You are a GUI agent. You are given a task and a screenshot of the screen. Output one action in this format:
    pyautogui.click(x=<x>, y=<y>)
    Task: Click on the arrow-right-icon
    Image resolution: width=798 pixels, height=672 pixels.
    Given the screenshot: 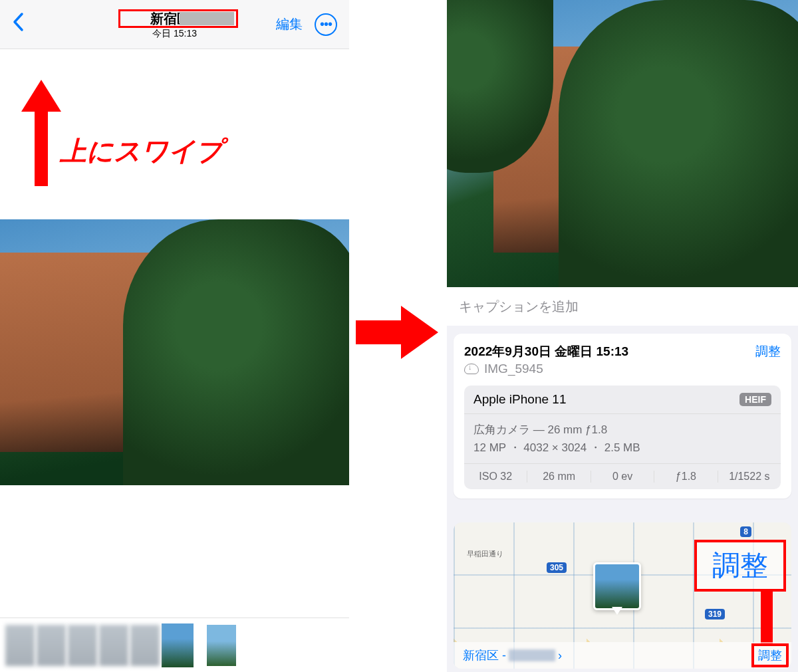 What is the action you would take?
    pyautogui.click(x=399, y=332)
    